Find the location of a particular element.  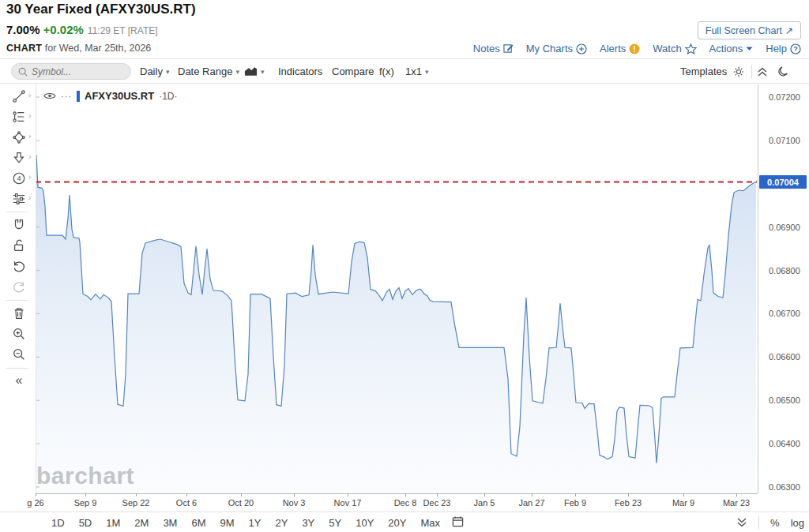

quote-change: +0.02% is located at coordinates (63, 30).